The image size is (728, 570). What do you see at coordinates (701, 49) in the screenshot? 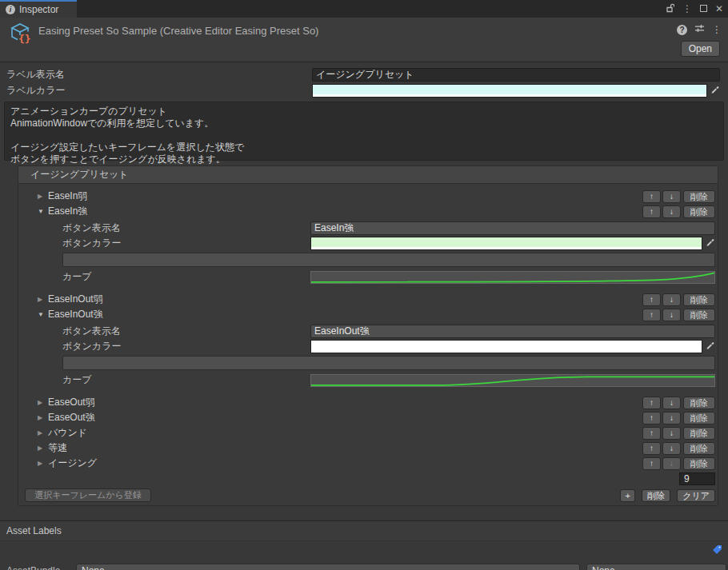
I see `open-button: Open` at bounding box center [701, 49].